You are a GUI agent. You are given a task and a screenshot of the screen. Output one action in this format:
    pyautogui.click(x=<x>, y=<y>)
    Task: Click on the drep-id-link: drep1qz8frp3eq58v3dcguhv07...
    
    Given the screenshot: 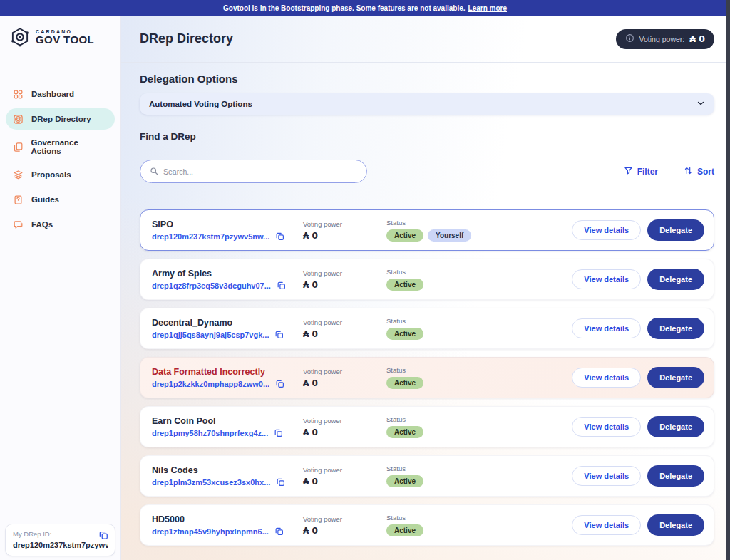 What is the action you would take?
    pyautogui.click(x=211, y=286)
    